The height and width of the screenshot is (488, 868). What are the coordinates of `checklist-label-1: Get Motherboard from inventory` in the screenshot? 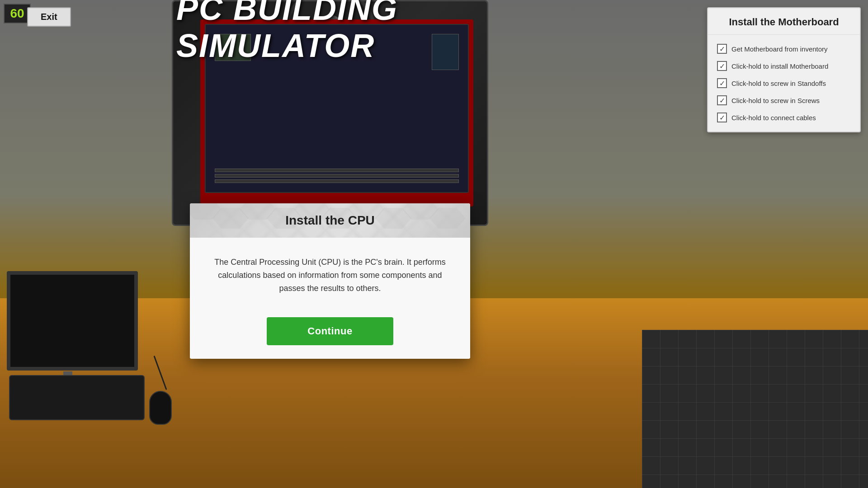 It's located at (779, 49).